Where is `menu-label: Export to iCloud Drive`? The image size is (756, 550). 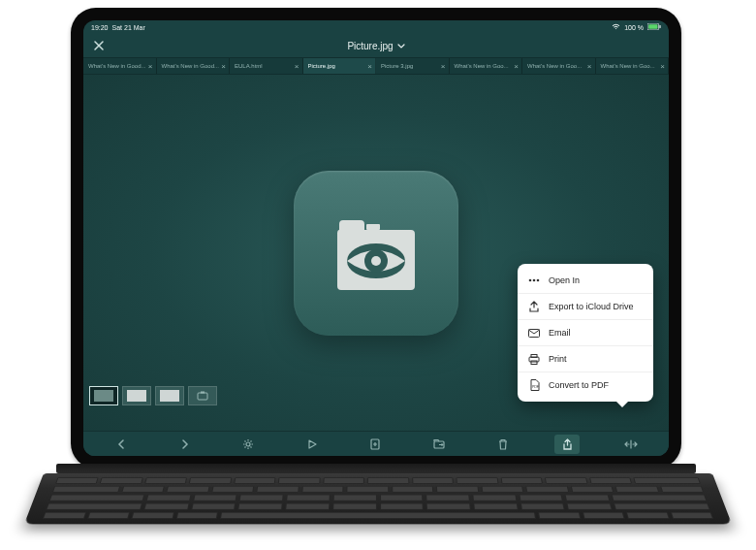
menu-label: Export to iCloud Drive is located at coordinates (591, 307).